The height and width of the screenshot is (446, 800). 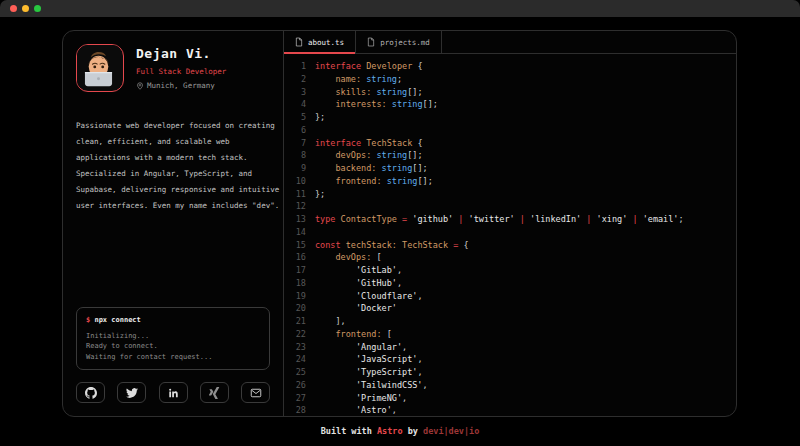 What do you see at coordinates (513, 296) in the screenshot?
I see `code-line: 19 'Cloudflare',` at bounding box center [513, 296].